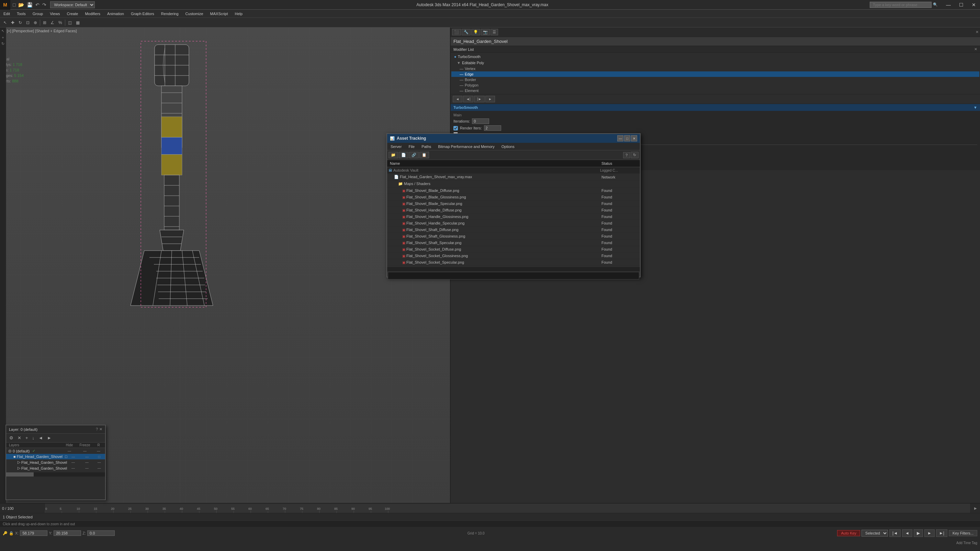  Describe the element at coordinates (514, 249) in the screenshot. I see `table-row: ▣ Flat_Shovel_Socket_Diffuse.png Found` at that location.